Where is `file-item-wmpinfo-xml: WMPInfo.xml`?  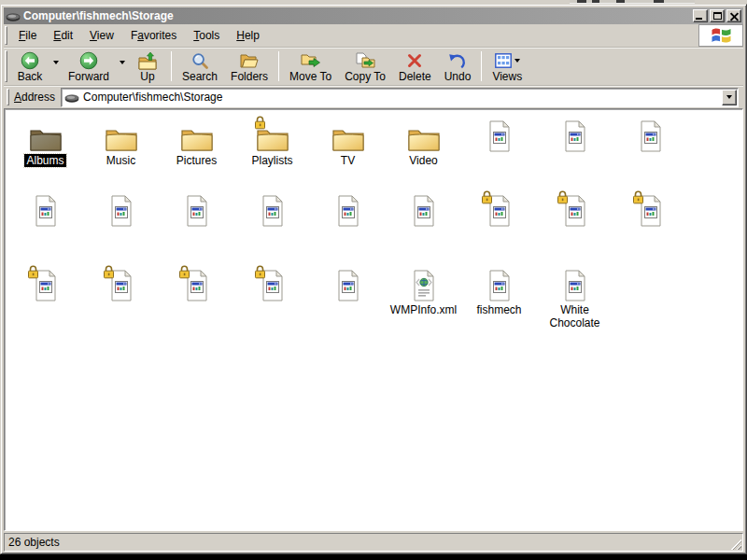 file-item-wmpinfo-xml: WMPInfo.xml is located at coordinates (424, 304).